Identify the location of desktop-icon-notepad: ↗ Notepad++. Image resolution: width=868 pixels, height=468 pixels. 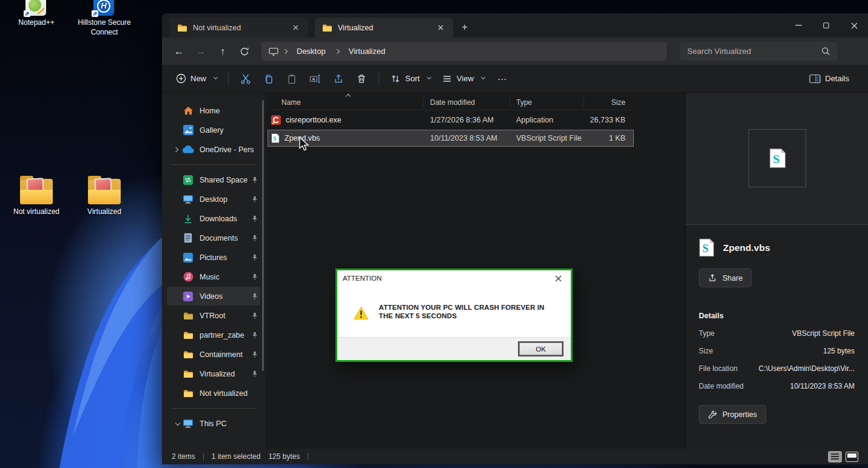
(36, 14).